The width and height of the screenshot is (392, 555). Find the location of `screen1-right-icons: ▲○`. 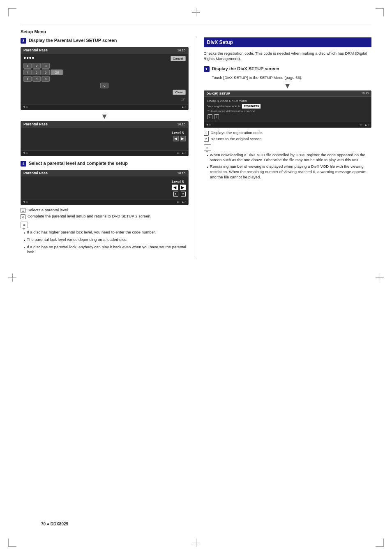

screen1-right-icons: ▲○ is located at coordinates (184, 107).